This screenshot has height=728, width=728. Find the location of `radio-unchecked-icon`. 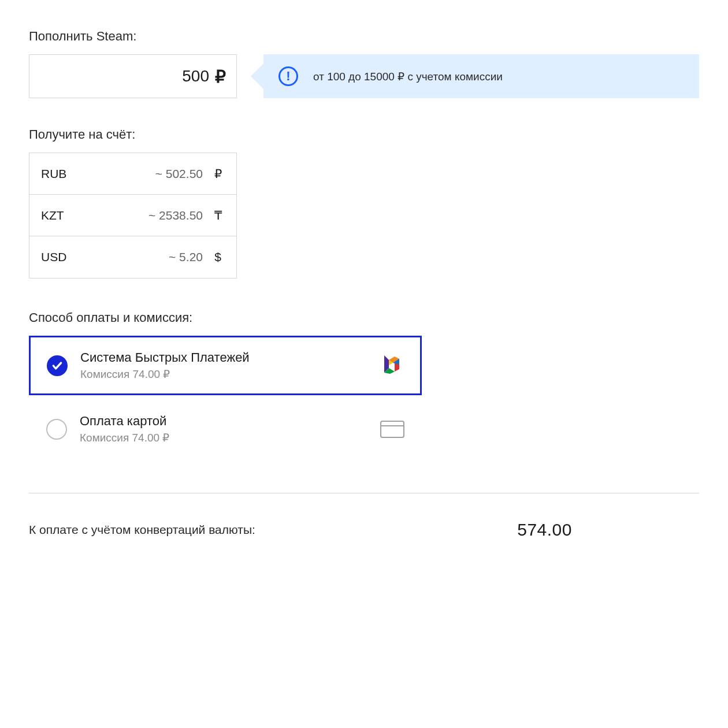

radio-unchecked-icon is located at coordinates (57, 429).